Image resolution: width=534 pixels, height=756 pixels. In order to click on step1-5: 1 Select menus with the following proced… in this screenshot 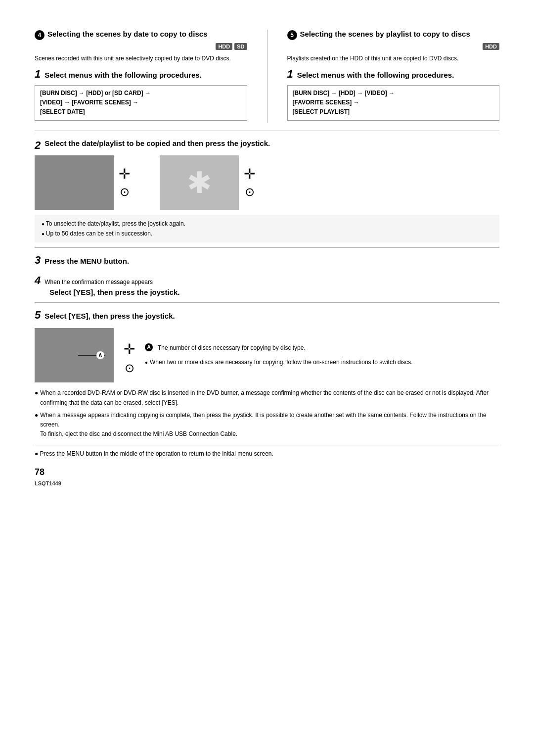, I will do `click(394, 75)`.